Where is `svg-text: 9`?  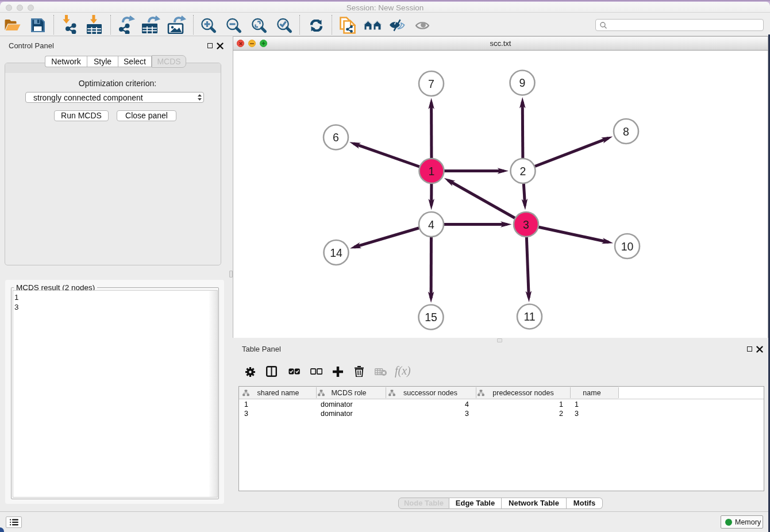 svg-text: 9 is located at coordinates (523, 83).